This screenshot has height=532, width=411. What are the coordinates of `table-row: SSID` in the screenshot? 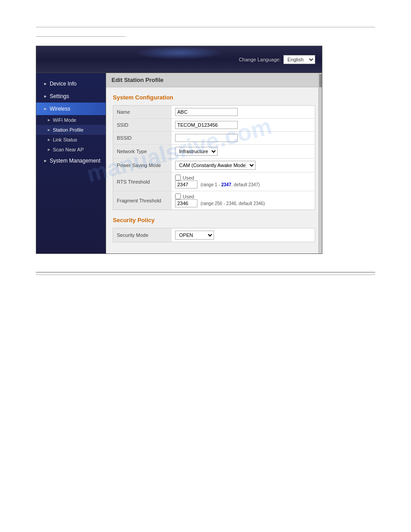 It's located at (214, 125).